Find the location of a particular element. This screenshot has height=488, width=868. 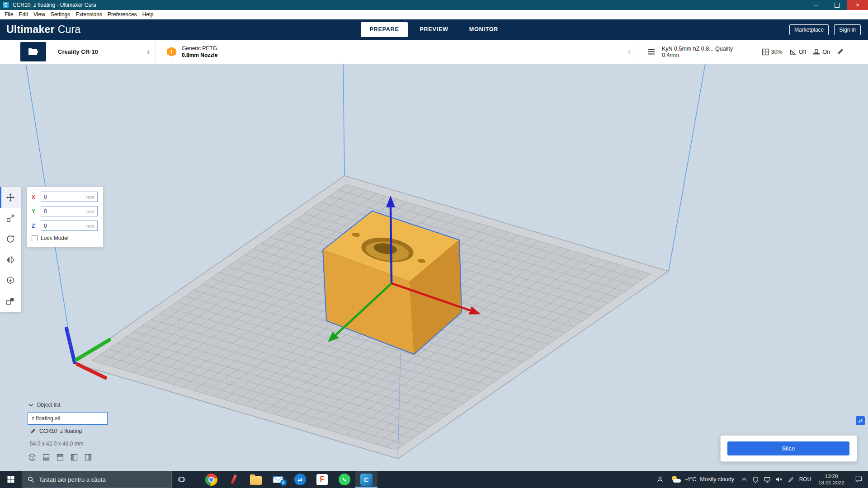

people-button is located at coordinates (660, 479).